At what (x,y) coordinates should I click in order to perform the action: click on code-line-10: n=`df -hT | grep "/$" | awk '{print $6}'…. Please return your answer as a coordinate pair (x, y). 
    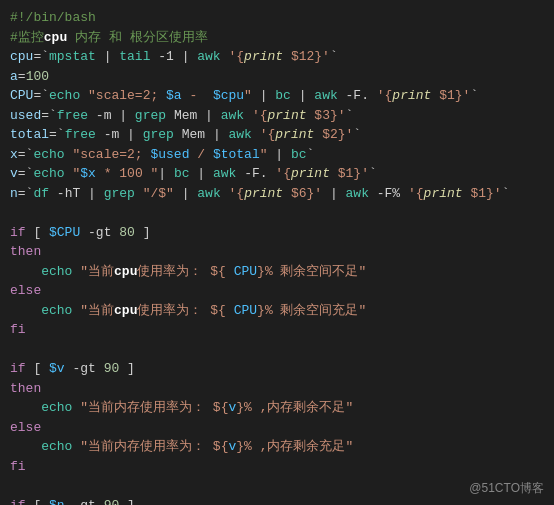
    Looking at the image, I should click on (277, 194).